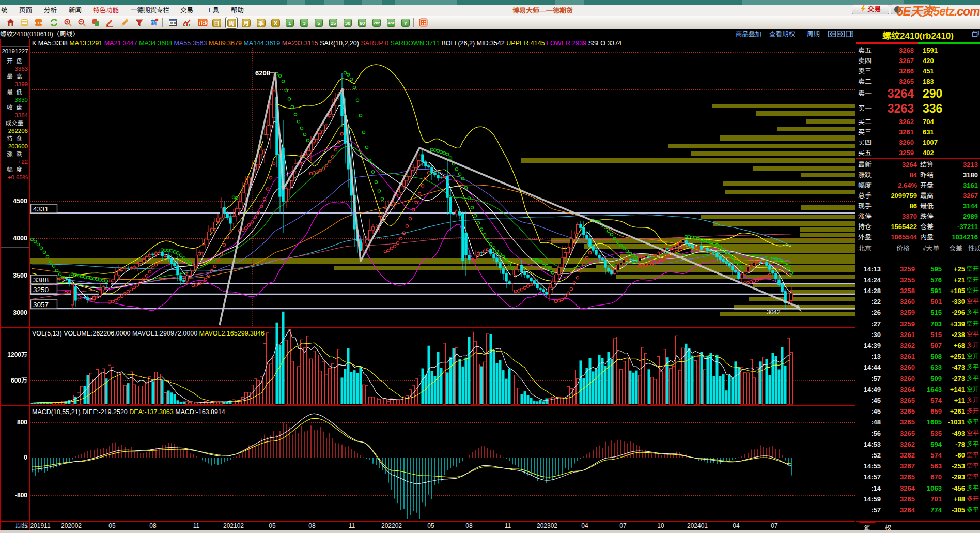 The height and width of the screenshot is (533, 980). I want to click on svg-text: 3500, so click(20, 276).